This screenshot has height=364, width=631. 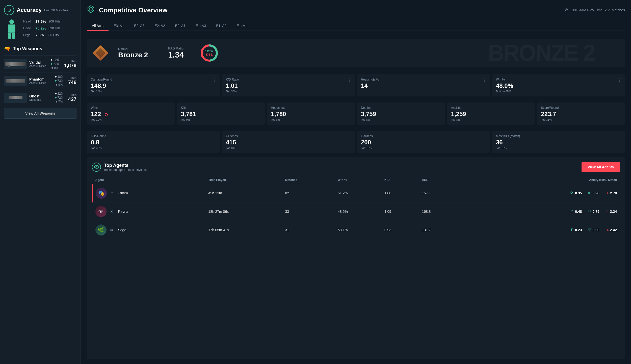 I want to click on phantom-name: Phantom, so click(x=40, y=79).